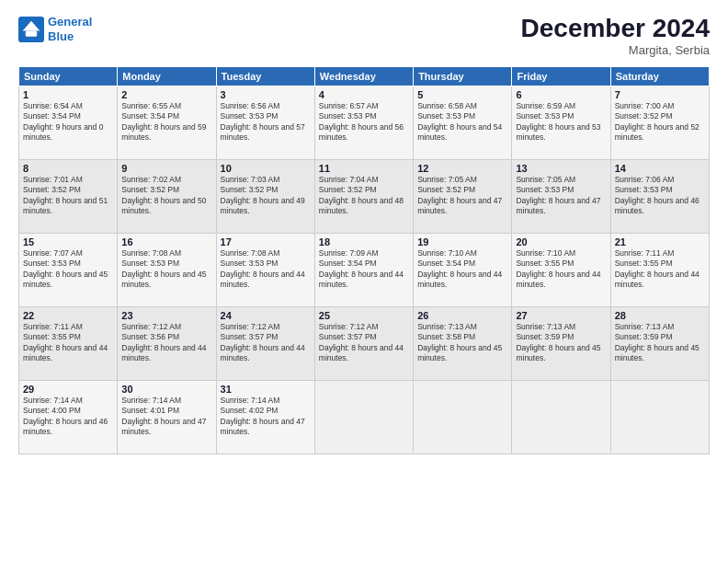 The image size is (728, 563). I want to click on day-info: Sunrise: 7:11 AMSunset: 3:55 PMDaylight:…, so click(68, 343).